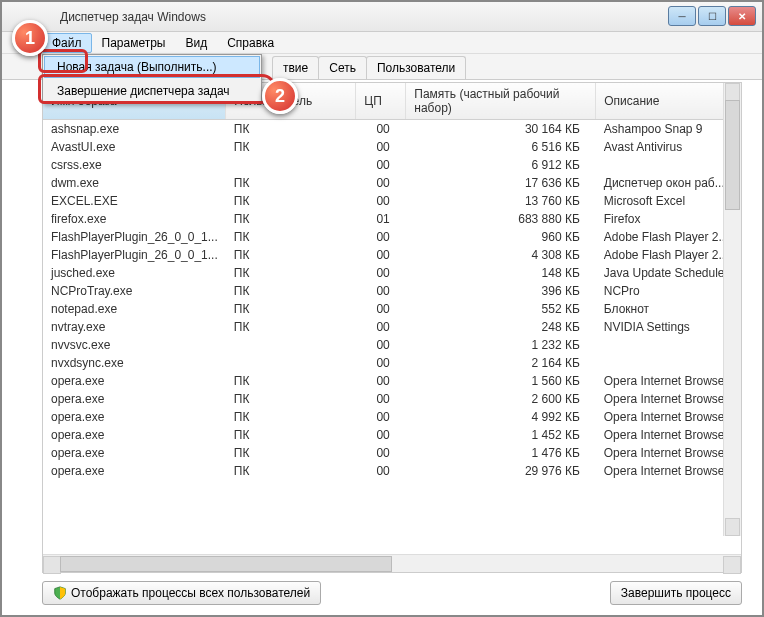  I want to click on maximize-button: ☐, so click(712, 16).